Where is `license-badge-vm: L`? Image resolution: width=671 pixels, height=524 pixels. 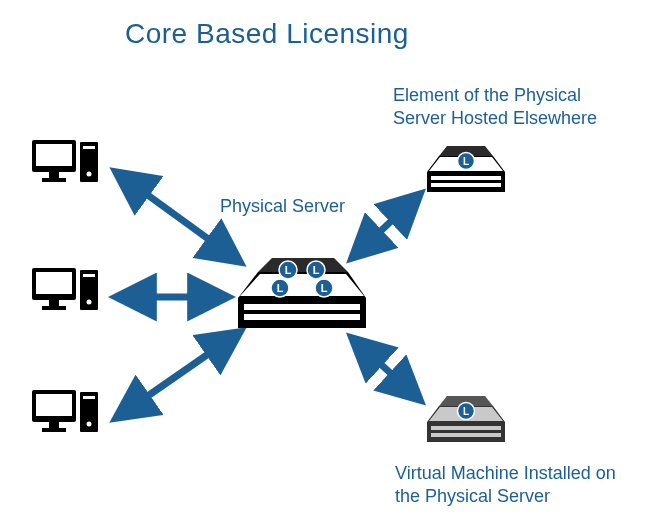
license-badge-vm: L is located at coordinates (466, 412).